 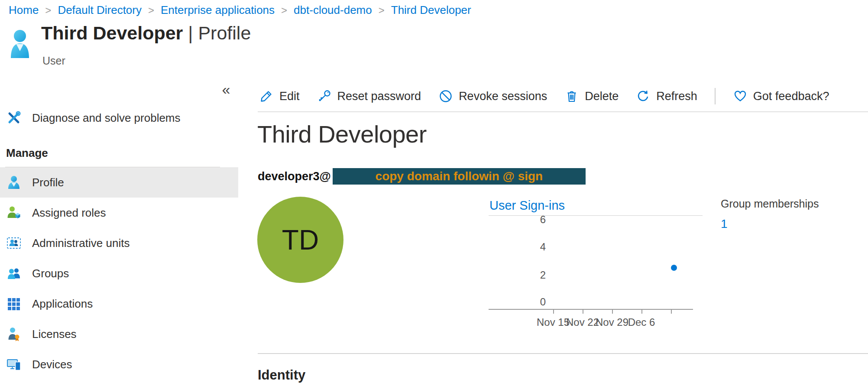 What do you see at coordinates (119, 118) in the screenshot?
I see `sidebar-item-diagnose: Diagnose and solve problems` at bounding box center [119, 118].